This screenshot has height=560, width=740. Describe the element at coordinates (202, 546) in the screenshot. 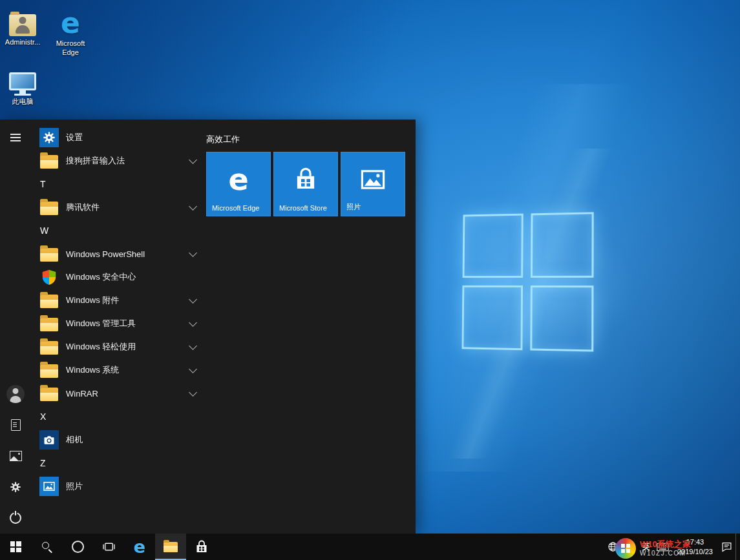

I see `taskbar-store-button` at that location.